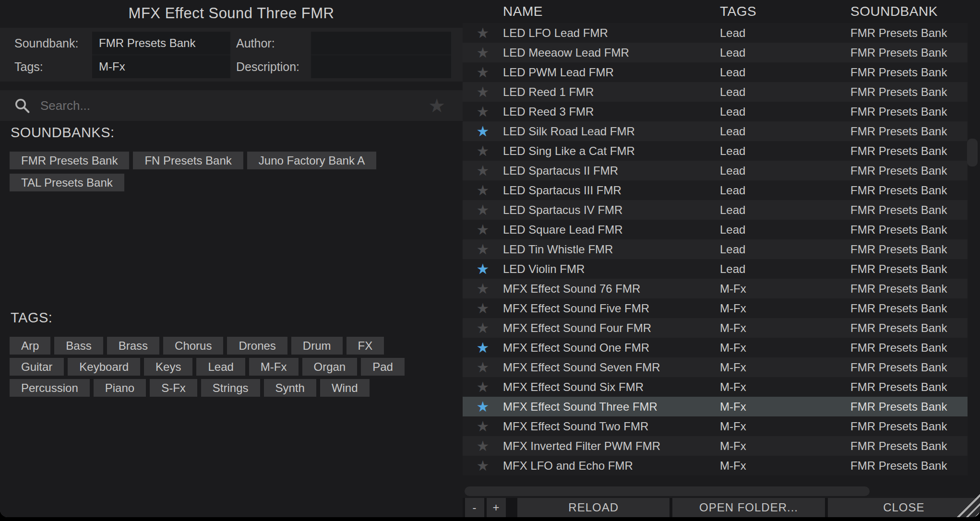  I want to click on favorites-filter-star-icon: ★, so click(437, 106).